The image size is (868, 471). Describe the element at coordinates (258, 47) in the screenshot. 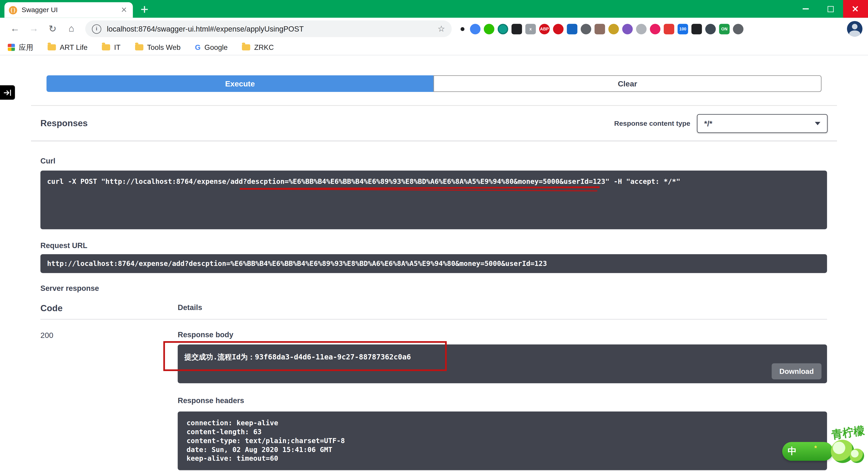

I see `bookmark-folder-zrkc: ZRKC` at that location.